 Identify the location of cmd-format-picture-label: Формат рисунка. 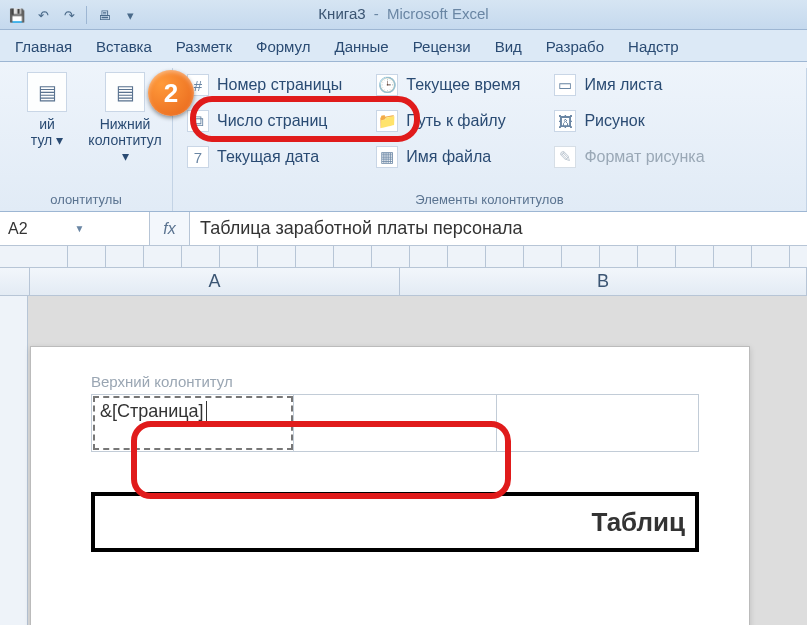
(644, 157).